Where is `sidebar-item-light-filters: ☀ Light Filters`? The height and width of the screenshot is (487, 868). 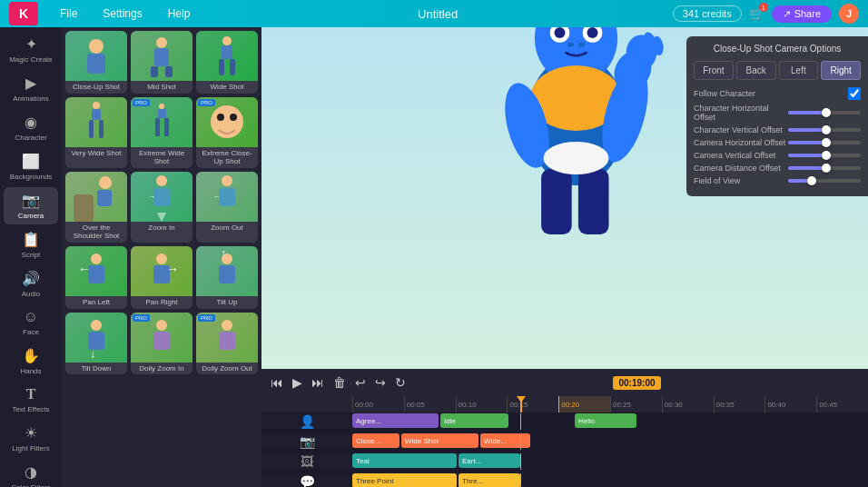 sidebar-item-light-filters: ☀ Light Filters is located at coordinates (31, 438).